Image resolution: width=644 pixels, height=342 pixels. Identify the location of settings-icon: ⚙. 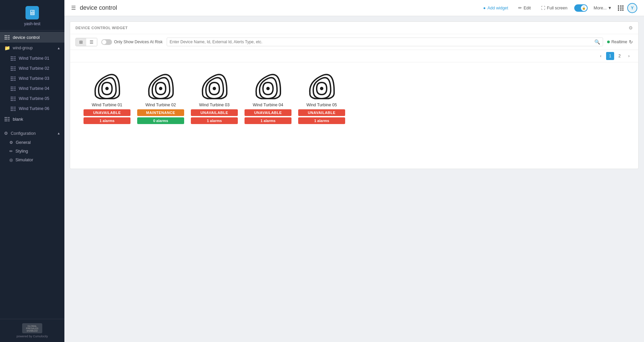
(631, 28).